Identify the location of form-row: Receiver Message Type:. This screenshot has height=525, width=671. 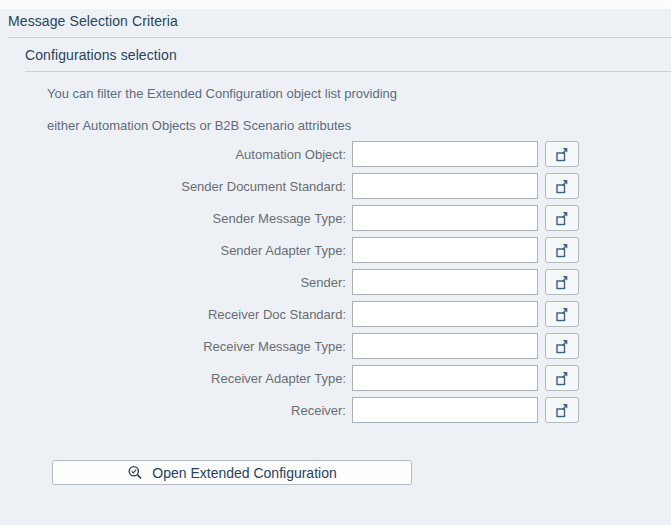
(336, 346).